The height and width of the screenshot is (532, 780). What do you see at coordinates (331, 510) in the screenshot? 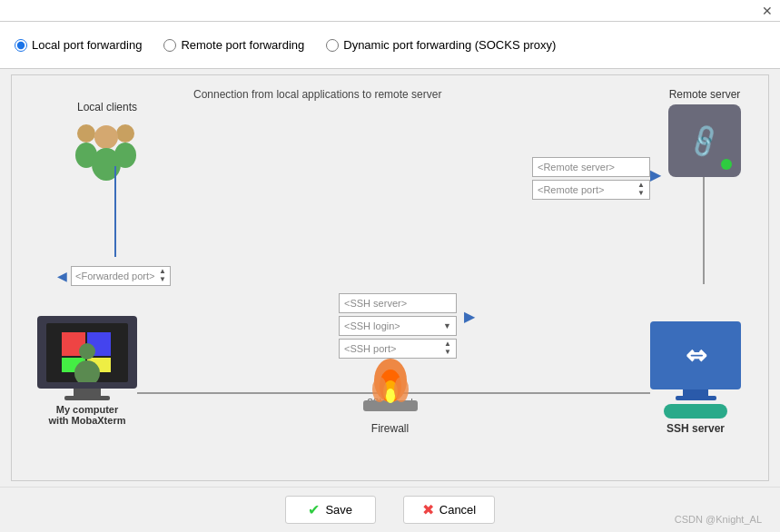
I see `save-button: ✔ Save` at bounding box center [331, 510].